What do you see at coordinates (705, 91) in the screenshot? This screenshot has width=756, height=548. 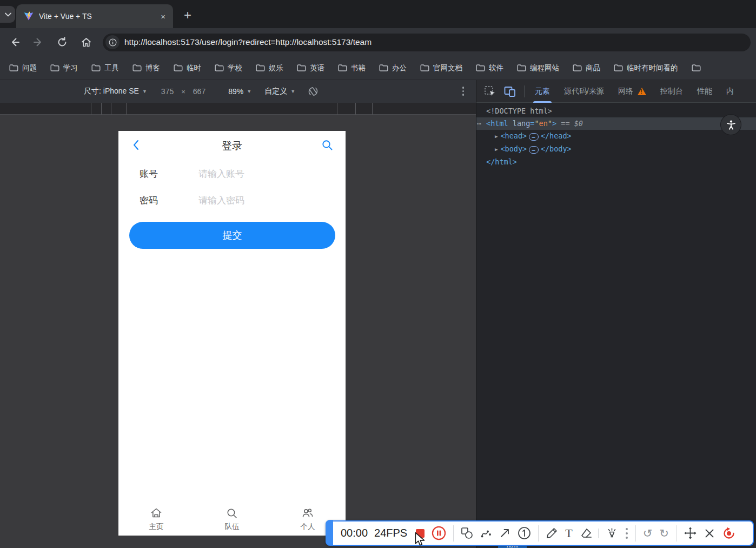 I see `devtools-tab-label: 性能` at bounding box center [705, 91].